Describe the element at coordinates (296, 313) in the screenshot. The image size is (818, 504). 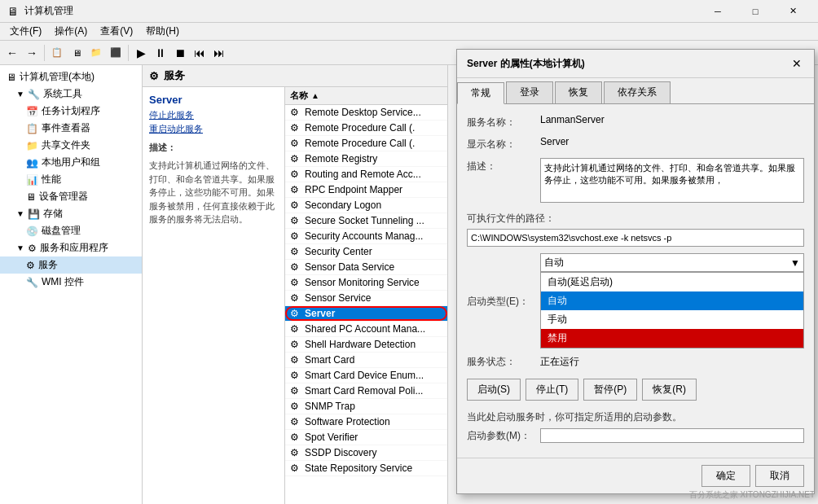
I see `svc-icon-server: ⚙` at that location.